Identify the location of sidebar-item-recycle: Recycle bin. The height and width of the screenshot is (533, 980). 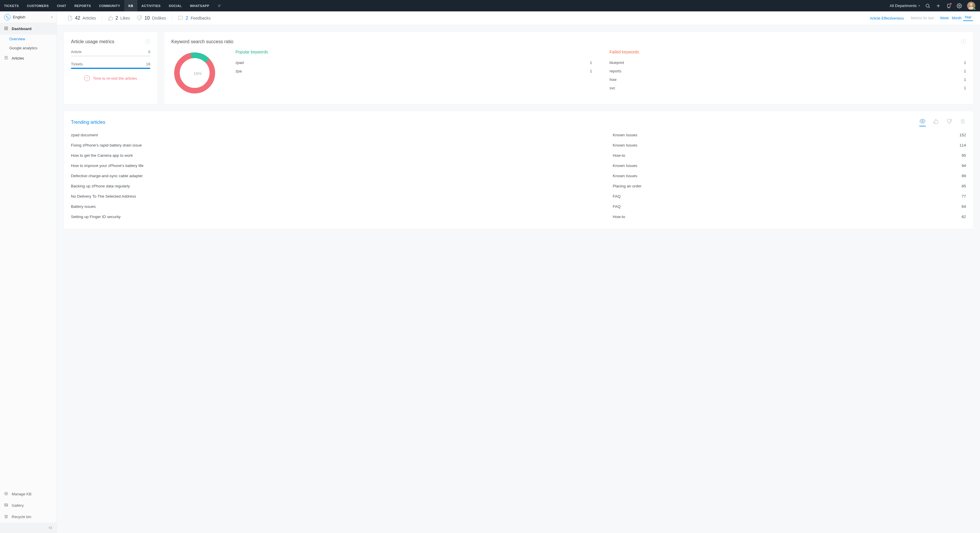
(28, 517).